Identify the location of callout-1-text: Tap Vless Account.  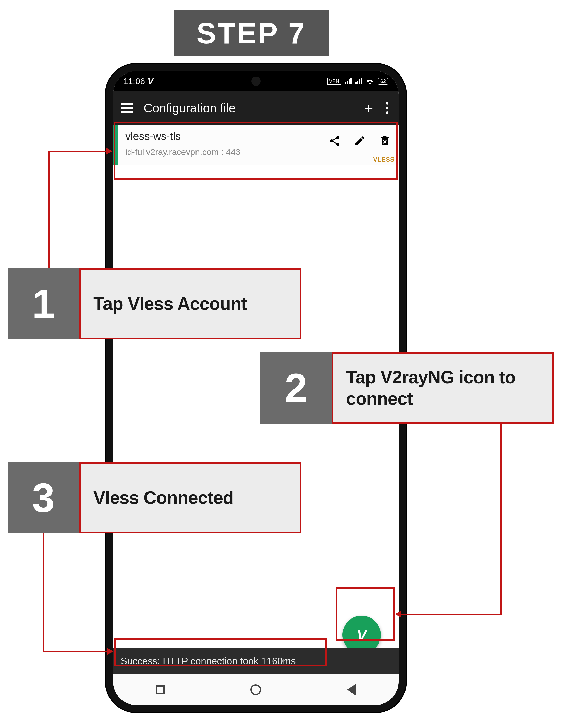
(190, 304).